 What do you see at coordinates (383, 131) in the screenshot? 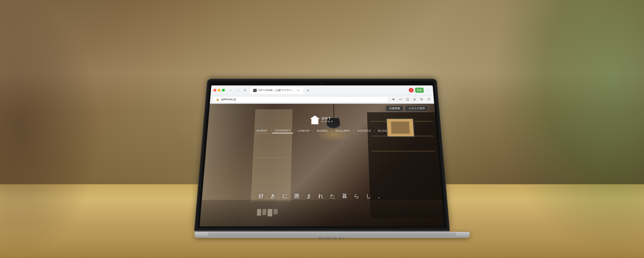
I see `nav-blog: BLOG` at bounding box center [383, 131].